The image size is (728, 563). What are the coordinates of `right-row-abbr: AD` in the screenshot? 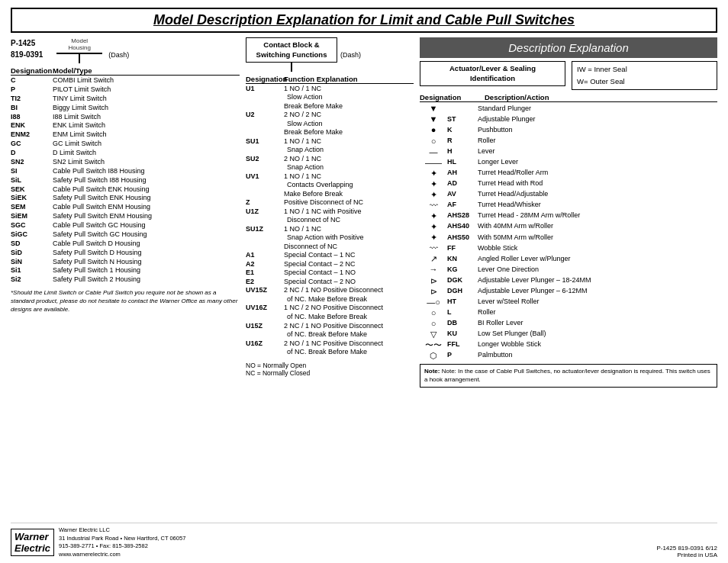 It's located at (462, 184).